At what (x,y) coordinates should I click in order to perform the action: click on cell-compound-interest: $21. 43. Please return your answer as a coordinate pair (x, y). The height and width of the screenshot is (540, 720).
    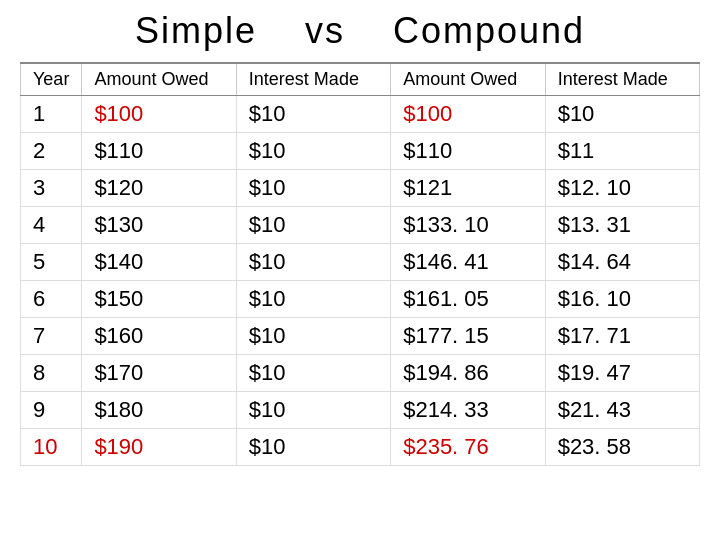
    Looking at the image, I should click on (622, 410).